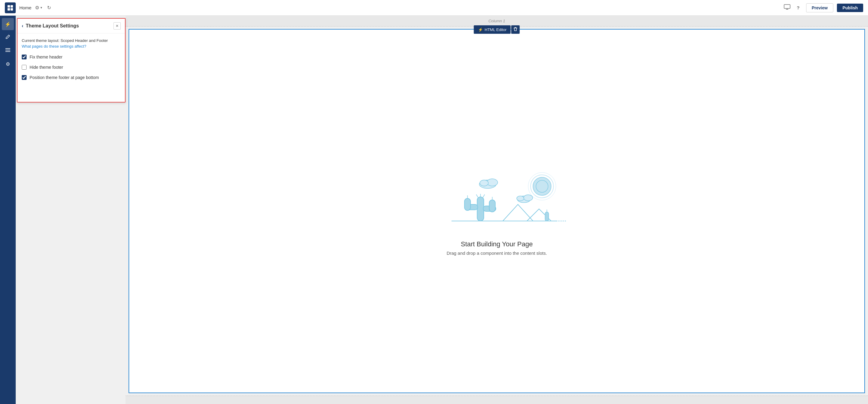 The image size is (868, 404). I want to click on checkbox-hide-footer-row: Hide theme footer, so click(71, 67).